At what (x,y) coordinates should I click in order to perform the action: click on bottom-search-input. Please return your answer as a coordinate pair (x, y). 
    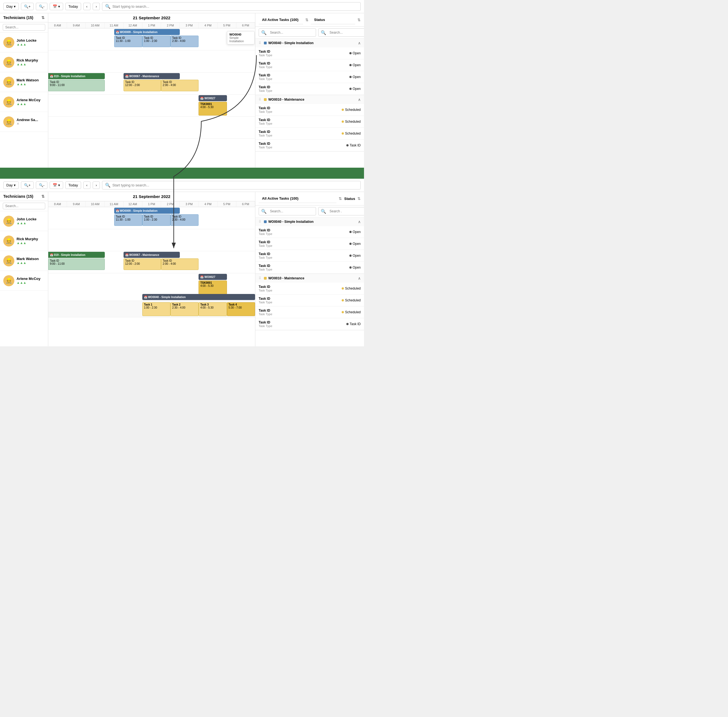
    Looking at the image, I should click on (235, 185).